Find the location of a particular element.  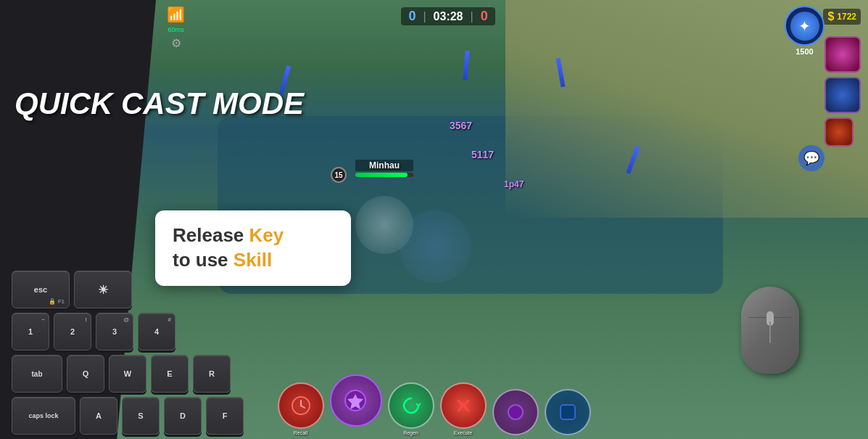

damage-number-2: 5117 is located at coordinates (483, 155).